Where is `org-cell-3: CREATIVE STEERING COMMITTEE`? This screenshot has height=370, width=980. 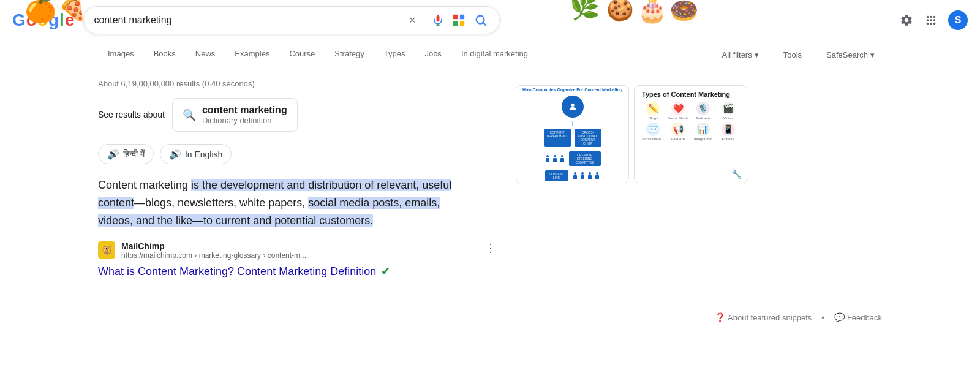 org-cell-3: CREATIVE STEERING COMMITTEE is located at coordinates (585, 159).